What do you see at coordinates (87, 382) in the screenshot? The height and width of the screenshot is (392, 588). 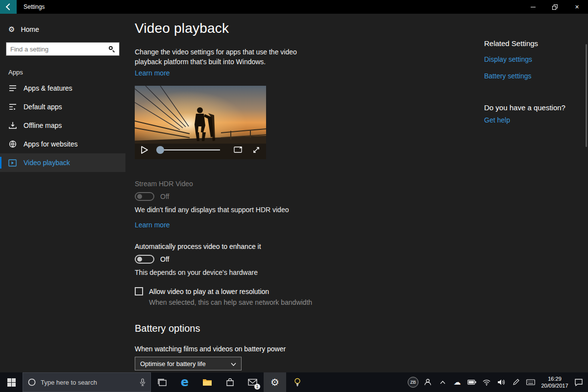 I see `taskbar-search` at bounding box center [87, 382].